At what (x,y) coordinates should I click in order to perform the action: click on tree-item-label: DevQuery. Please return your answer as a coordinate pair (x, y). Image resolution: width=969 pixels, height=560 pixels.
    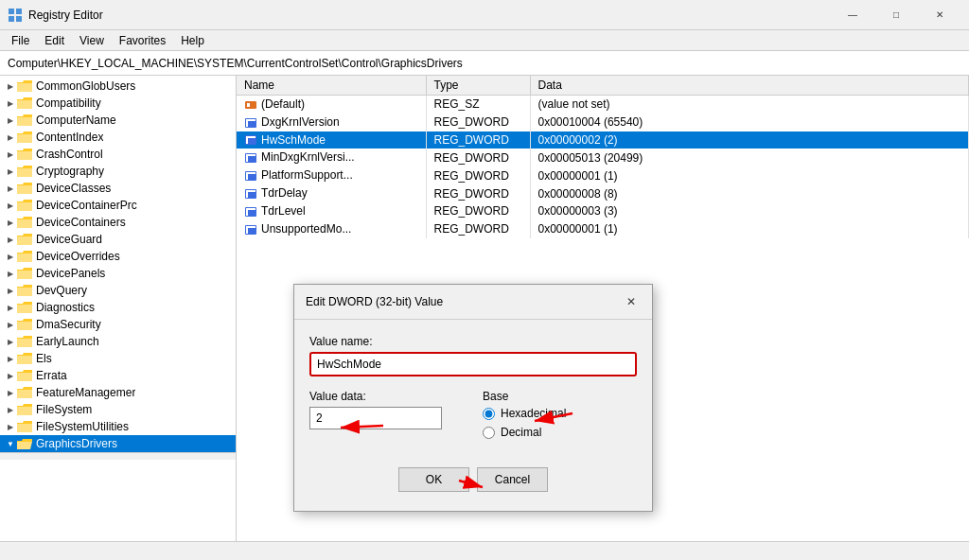
    Looking at the image, I should click on (62, 290).